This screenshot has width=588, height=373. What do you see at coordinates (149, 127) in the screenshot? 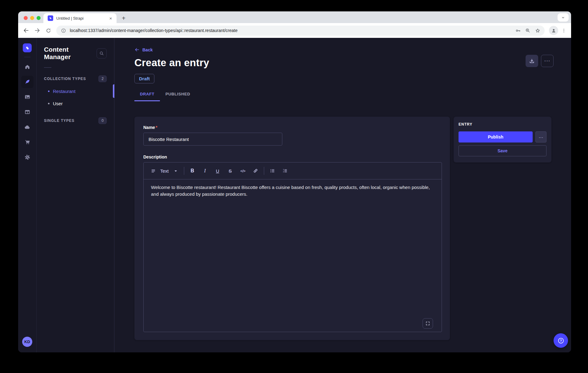
I see `name-label-text: Name` at bounding box center [149, 127].